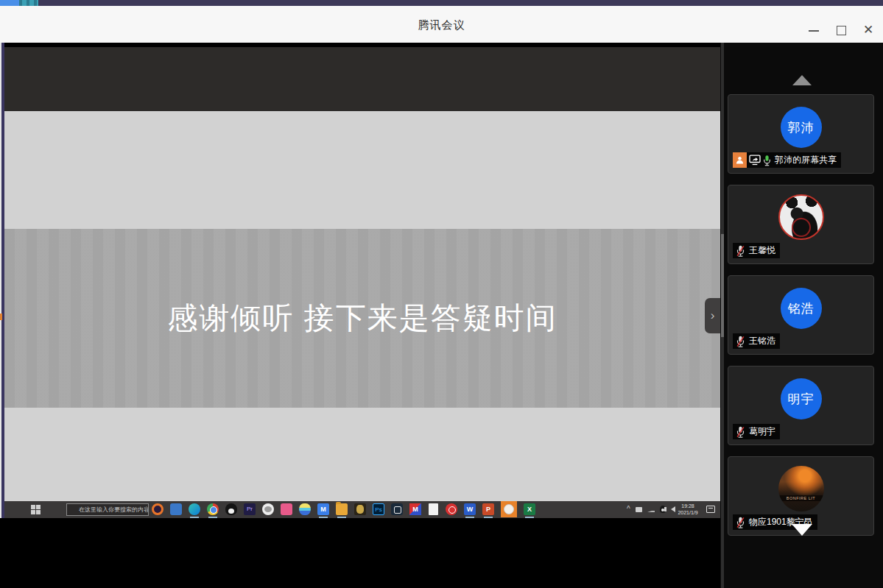 The height and width of the screenshot is (588, 883). What do you see at coordinates (35, 509) in the screenshot?
I see `windows-start-icon` at bounding box center [35, 509].